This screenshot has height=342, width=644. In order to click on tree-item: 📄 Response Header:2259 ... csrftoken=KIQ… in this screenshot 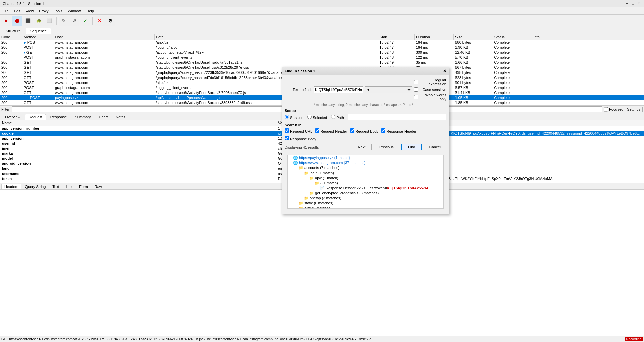, I will do `click(366, 188)`.